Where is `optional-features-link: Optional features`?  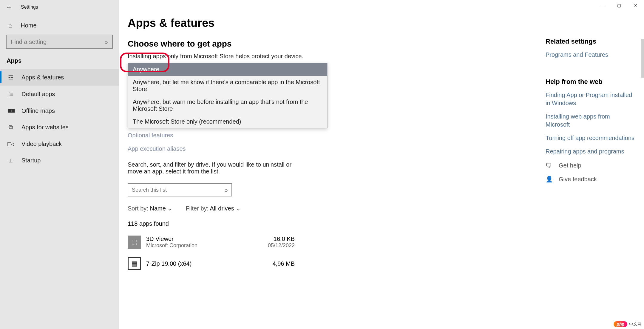
optional-features-link: Optional features is located at coordinates (237, 136).